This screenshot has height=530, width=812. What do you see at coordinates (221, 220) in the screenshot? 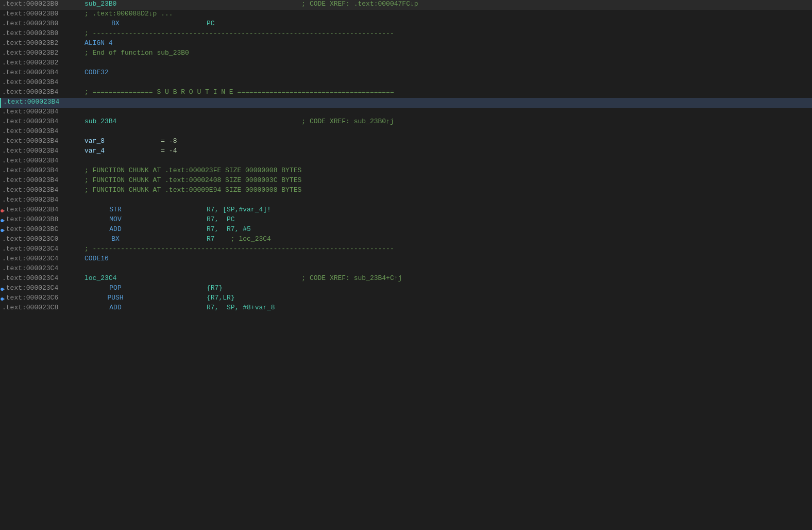
I see `operand: R7, PC` at bounding box center [221, 220].